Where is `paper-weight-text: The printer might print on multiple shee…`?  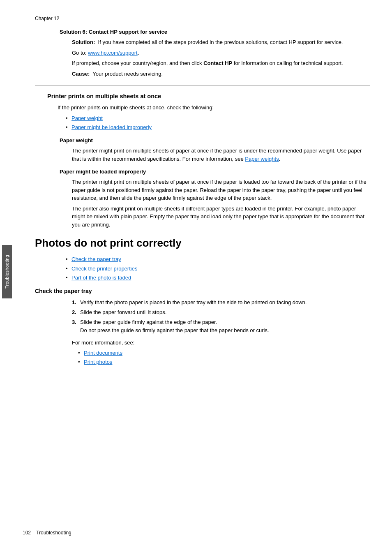
paper-weight-text: The printer might print on multiple shee… is located at coordinates (217, 155).